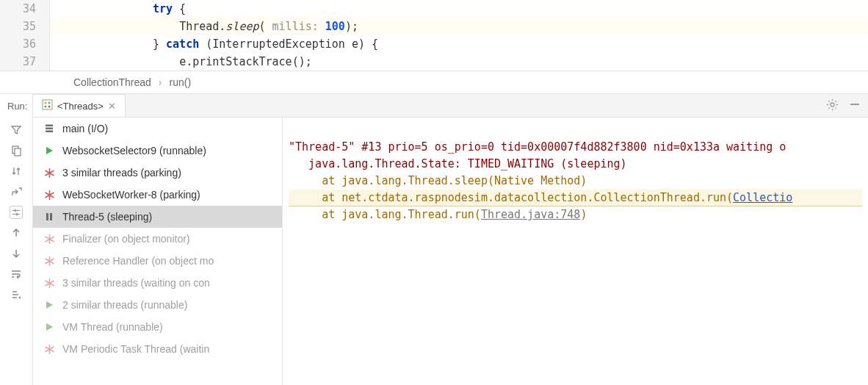  I want to click on io-icon, so click(49, 129).